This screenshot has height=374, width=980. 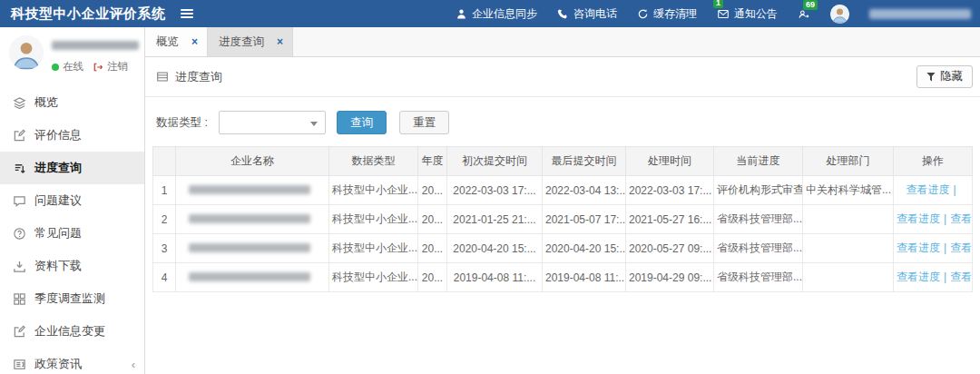 What do you see at coordinates (759, 278) in the screenshot?
I see `current-progress-cell: 省级科技管理部...` at bounding box center [759, 278].